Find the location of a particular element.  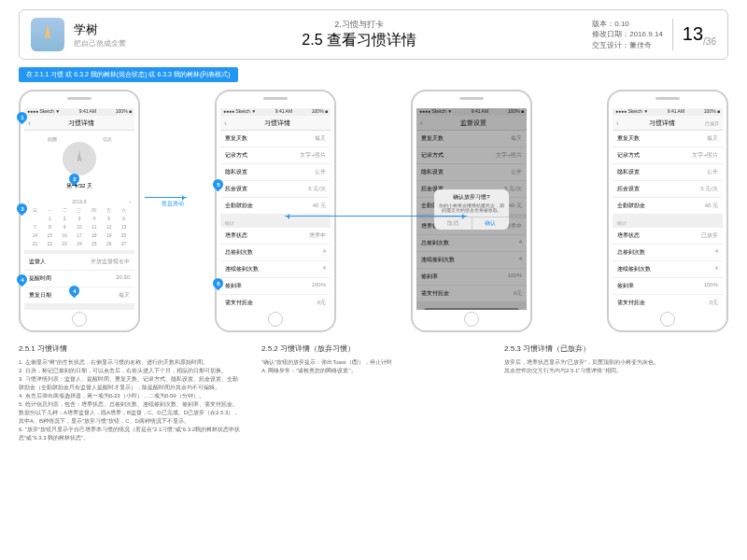

modal-overlay: 确认放弃习惯? 你的小树将会慢慢枯萎死去，期间需支付的惩金也将被收取。 取消确认 is located at coordinates (472, 209).